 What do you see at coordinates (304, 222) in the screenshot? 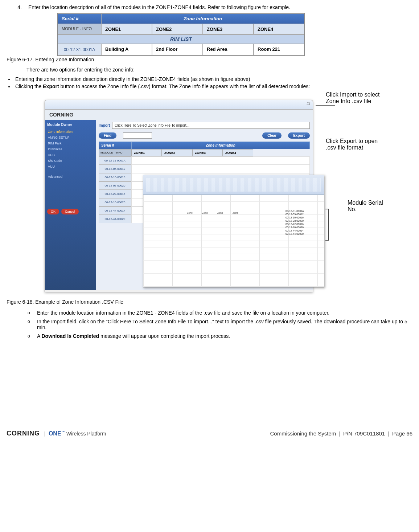
I see `excel-serial-block: 00-12-31-0001A 00-12-05-00012 00-12-10-0…` at bounding box center [304, 222].